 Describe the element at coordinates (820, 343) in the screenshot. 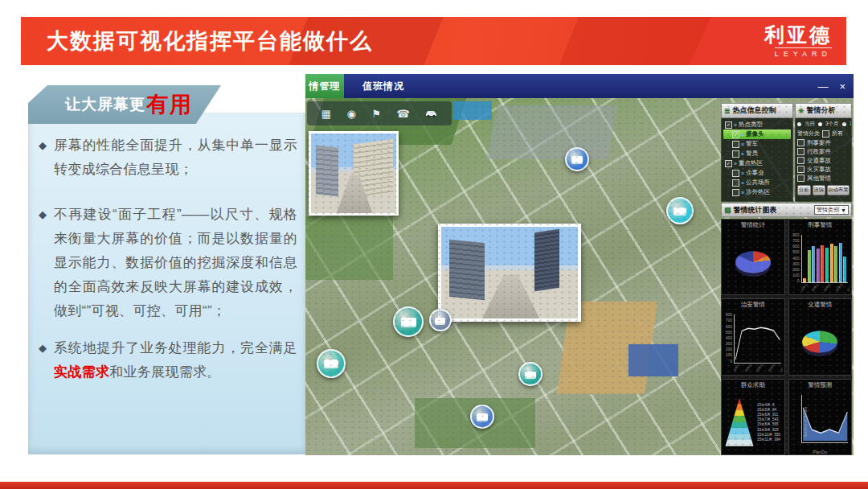

I see `pie-chart` at that location.